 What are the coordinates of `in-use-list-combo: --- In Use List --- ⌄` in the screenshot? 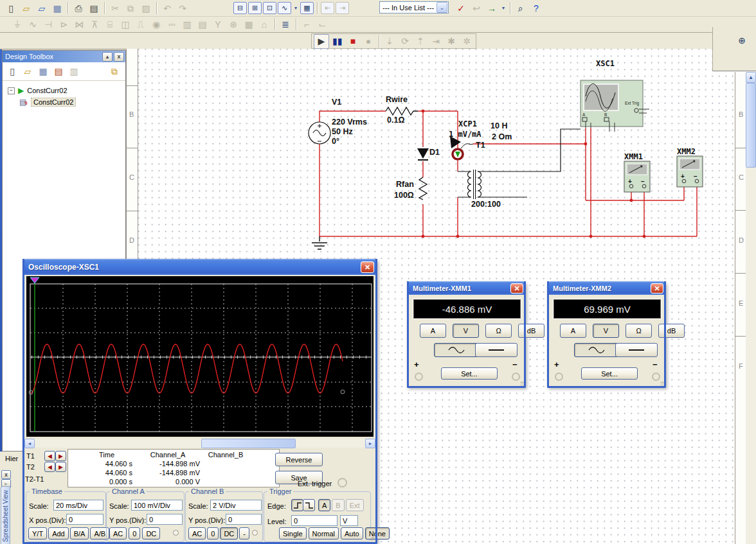 It's located at (414, 8).